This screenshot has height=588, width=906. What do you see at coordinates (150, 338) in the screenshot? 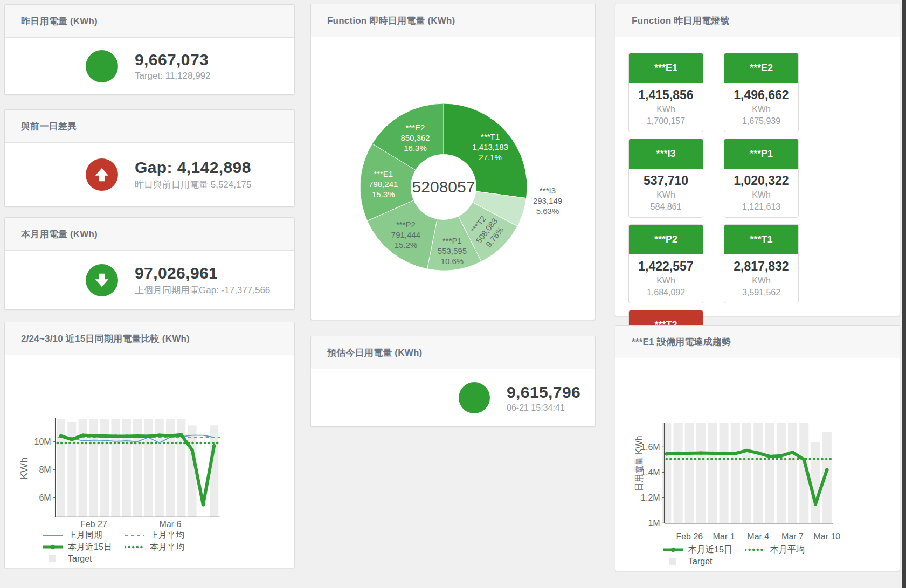
I see `panel-header: 2/24~3/10 近15日同期用電量比較 (KWh)` at bounding box center [150, 338].